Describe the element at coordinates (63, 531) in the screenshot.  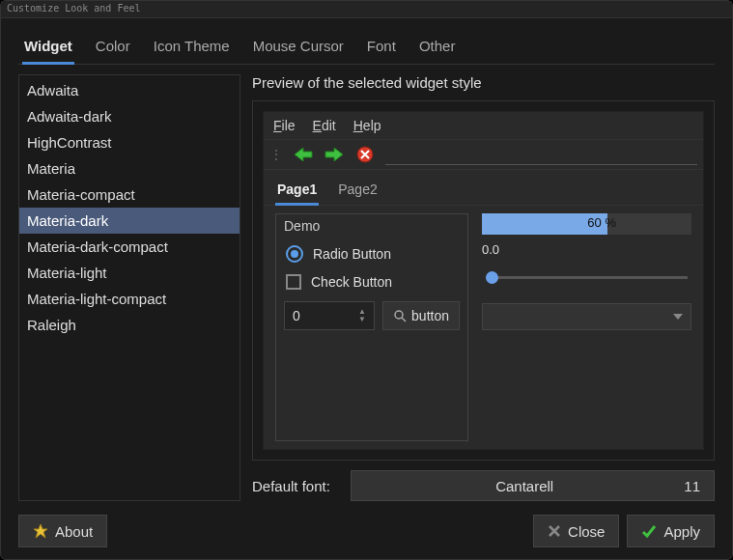
I see `about-button: About` at that location.